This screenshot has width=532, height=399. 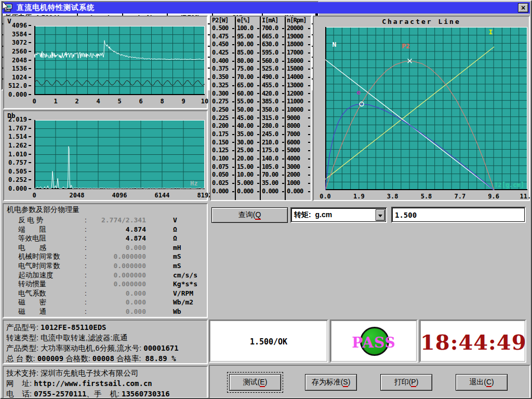 I want to click on torque-unit-combobox: 转矩: g.cm, so click(x=339, y=215).